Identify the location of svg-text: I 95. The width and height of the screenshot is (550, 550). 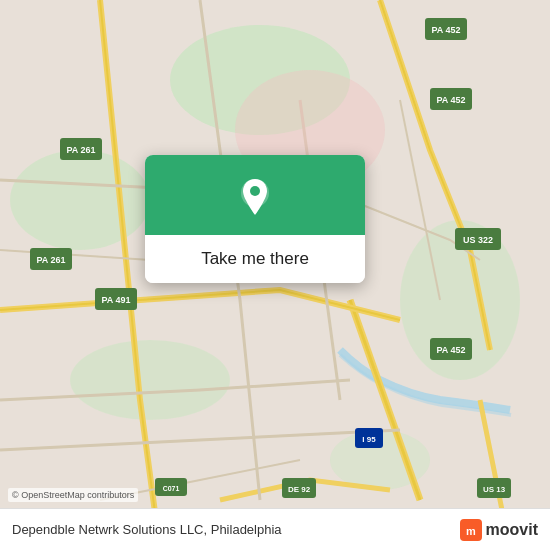
(369, 440).